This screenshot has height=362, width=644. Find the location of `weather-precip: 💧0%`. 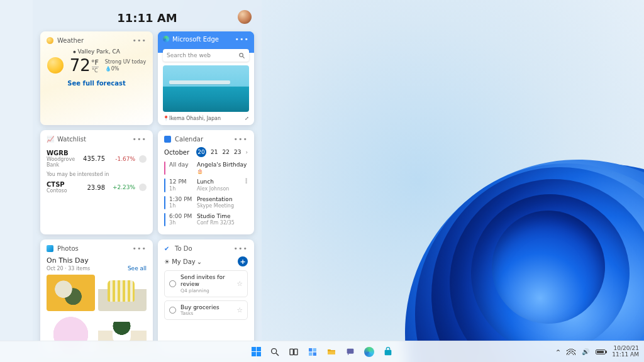

weather-precip: 💧0% is located at coordinates (126, 69).